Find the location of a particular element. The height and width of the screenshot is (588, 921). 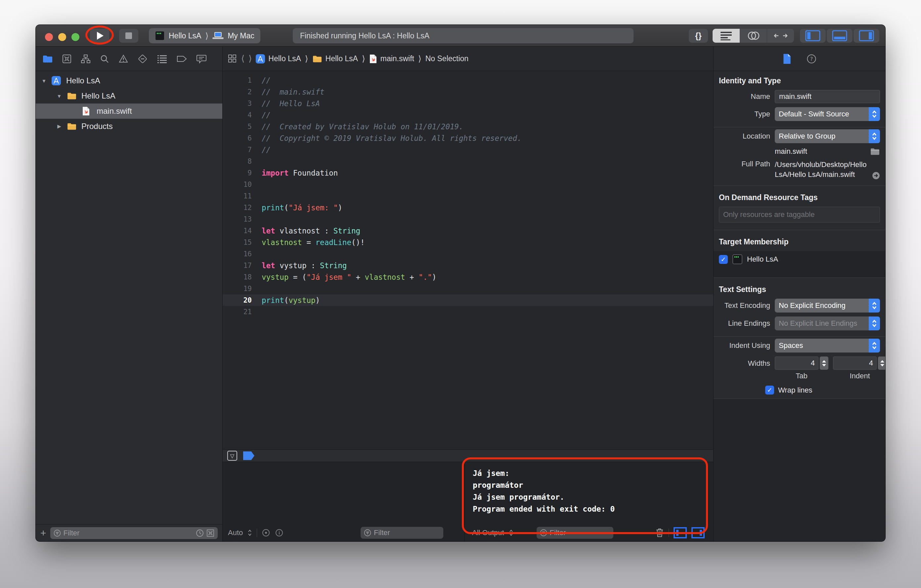

tab-width-field: 4 is located at coordinates (797, 363).